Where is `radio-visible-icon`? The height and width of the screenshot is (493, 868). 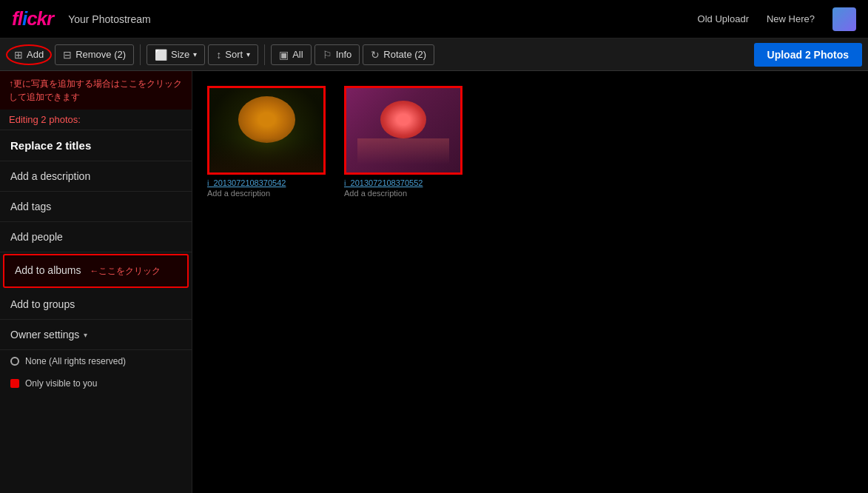
radio-visible-icon is located at coordinates (15, 383).